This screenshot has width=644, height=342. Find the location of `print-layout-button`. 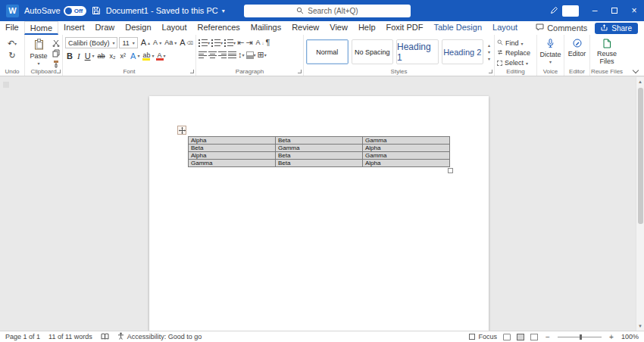

print-layout-button is located at coordinates (521, 337).